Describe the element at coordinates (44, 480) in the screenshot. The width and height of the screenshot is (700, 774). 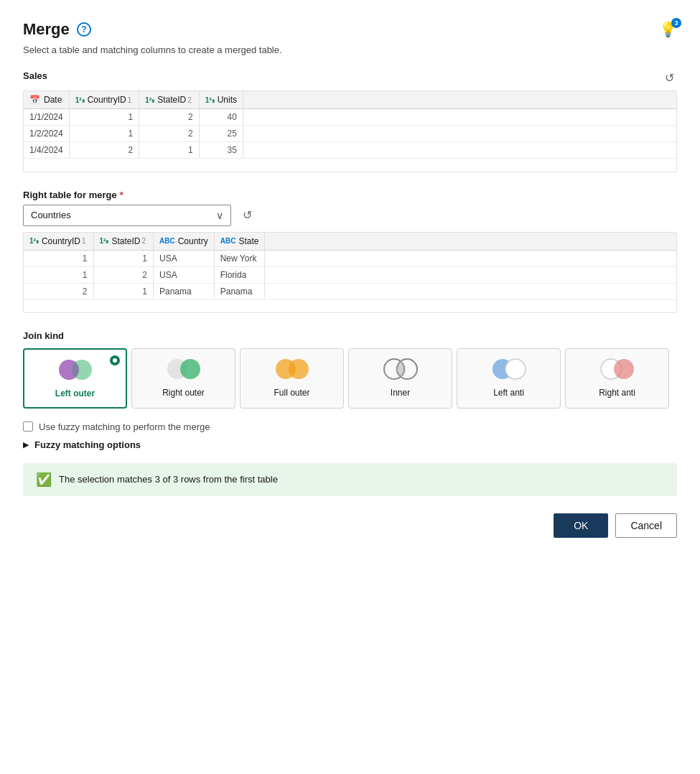
I see `check-circle-icon: ✅` at that location.